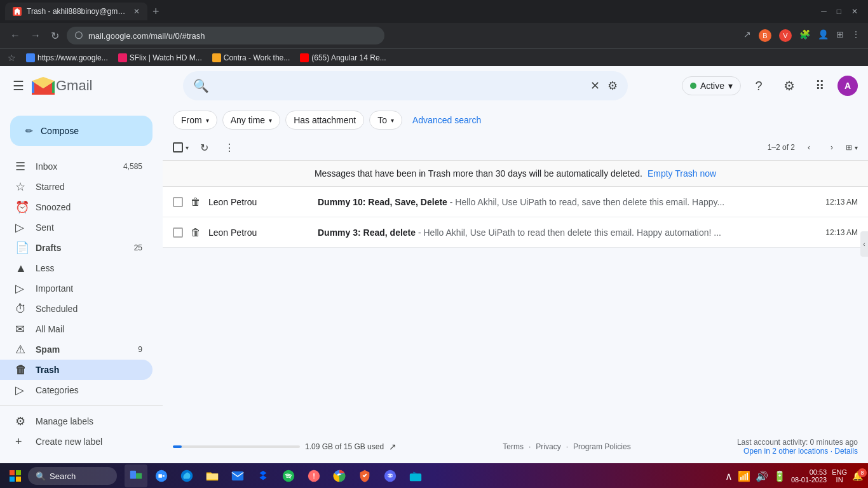 Image resolution: width=868 pixels, height=488 pixels. What do you see at coordinates (839, 11) in the screenshot?
I see `maximize-button: □` at bounding box center [839, 11].